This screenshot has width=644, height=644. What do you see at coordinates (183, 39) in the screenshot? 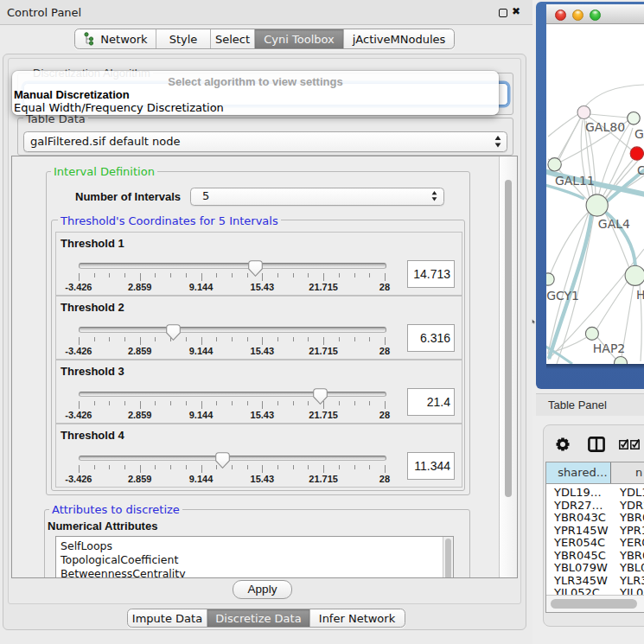
I see `tab-style: Style` at bounding box center [183, 39].